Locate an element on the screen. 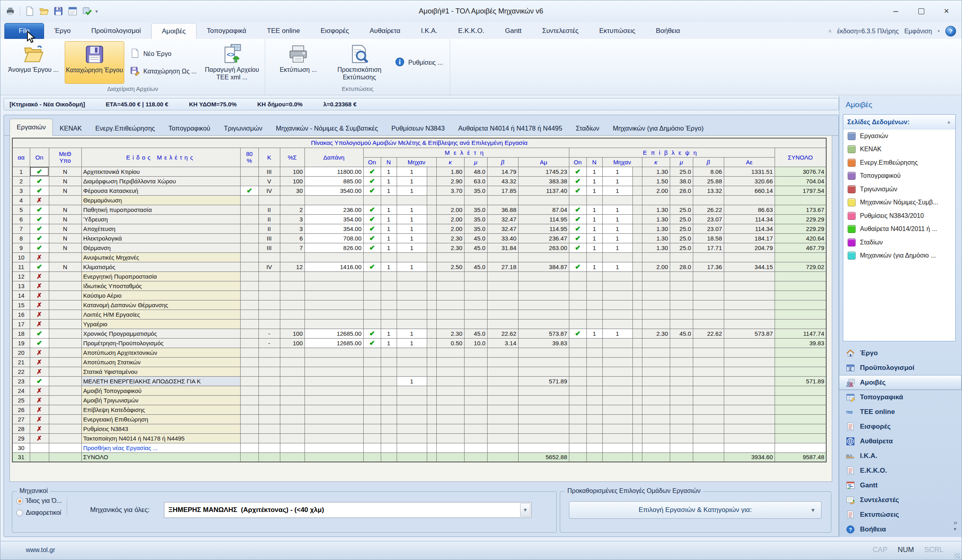 The image size is (962, 560). cell-cost: 1416.00 is located at coordinates (334, 267).